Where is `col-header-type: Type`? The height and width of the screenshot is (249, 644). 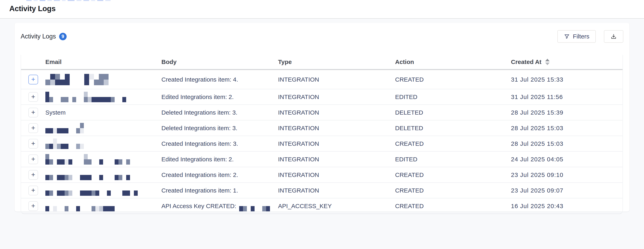
col-header-type: Type is located at coordinates (336, 62).